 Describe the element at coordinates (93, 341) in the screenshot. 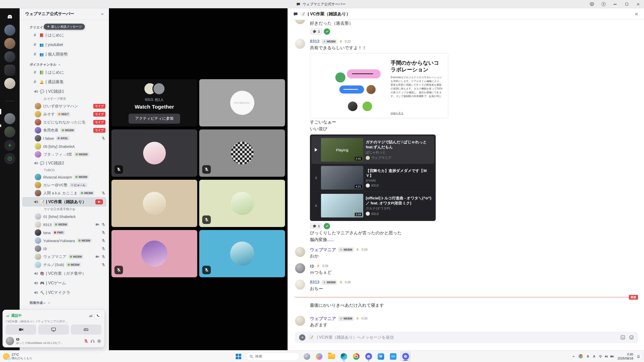

I see `deafen-button` at that location.